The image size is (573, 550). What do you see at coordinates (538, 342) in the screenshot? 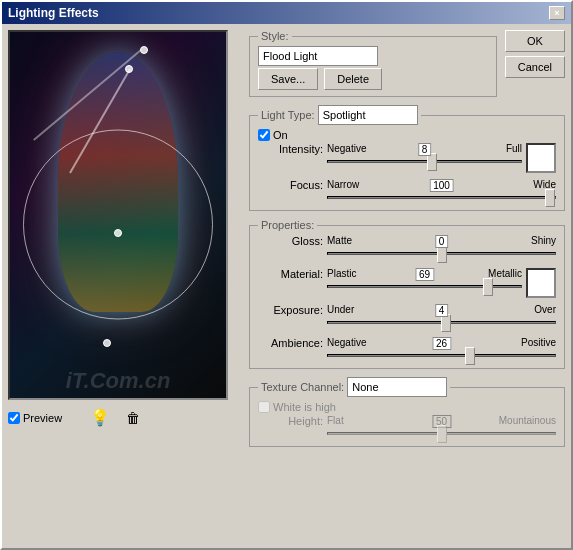
I see `ambience-pos-label: Positive` at bounding box center [538, 342].